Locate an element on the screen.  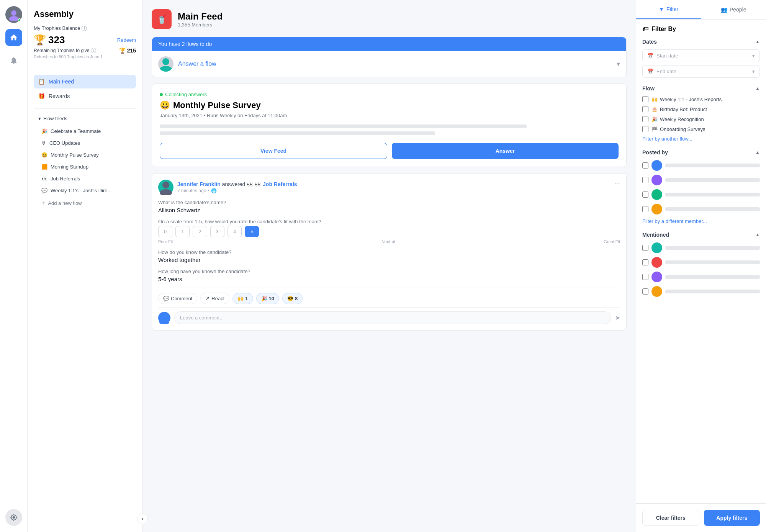
weekly11-emoji: 🙌 is located at coordinates (655, 100).